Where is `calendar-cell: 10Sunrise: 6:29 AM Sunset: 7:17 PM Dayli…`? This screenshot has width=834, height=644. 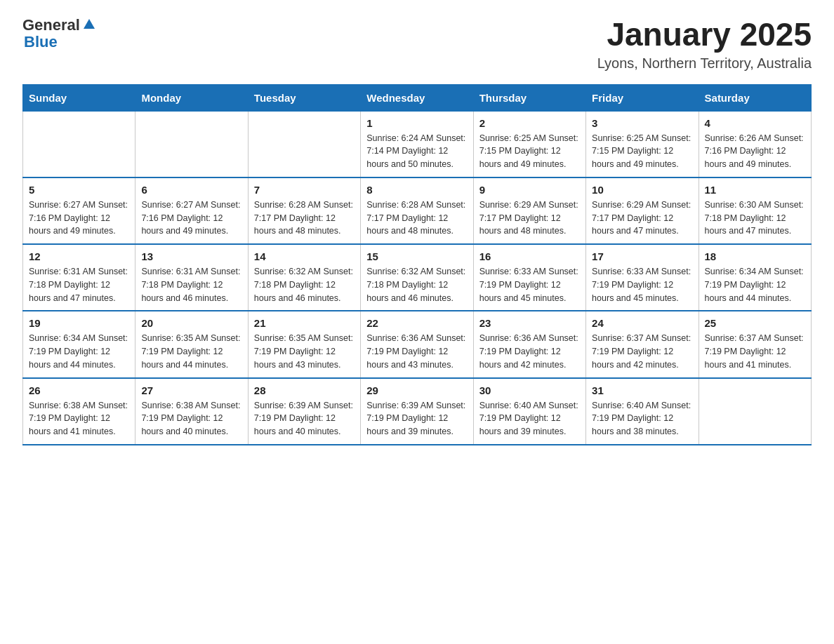
calendar-cell: 10Sunrise: 6:29 AM Sunset: 7:17 PM Dayli… is located at coordinates (642, 210).